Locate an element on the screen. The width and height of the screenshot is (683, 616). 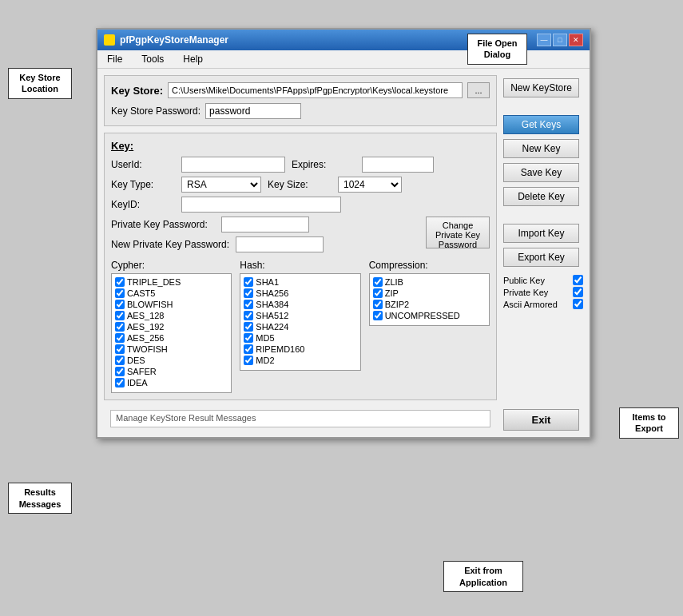
callout-items-to-export: Items to Export is located at coordinates (649, 423).